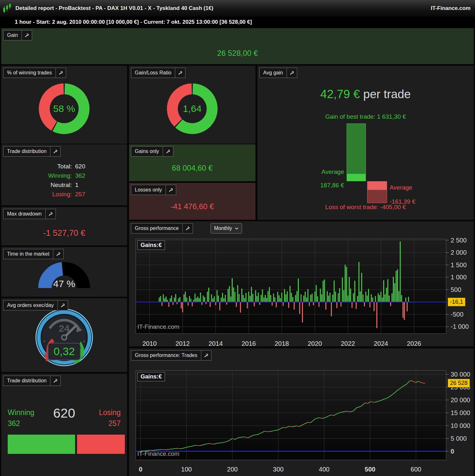 The image size is (475, 476). Describe the element at coordinates (64, 109) in the screenshot. I see `winning-pct-donut: 58 %` at that location.